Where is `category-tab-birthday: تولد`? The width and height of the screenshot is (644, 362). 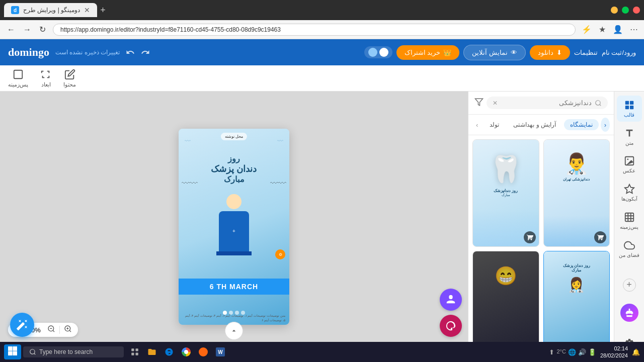 category-tab-birthday: تولد is located at coordinates (494, 125).